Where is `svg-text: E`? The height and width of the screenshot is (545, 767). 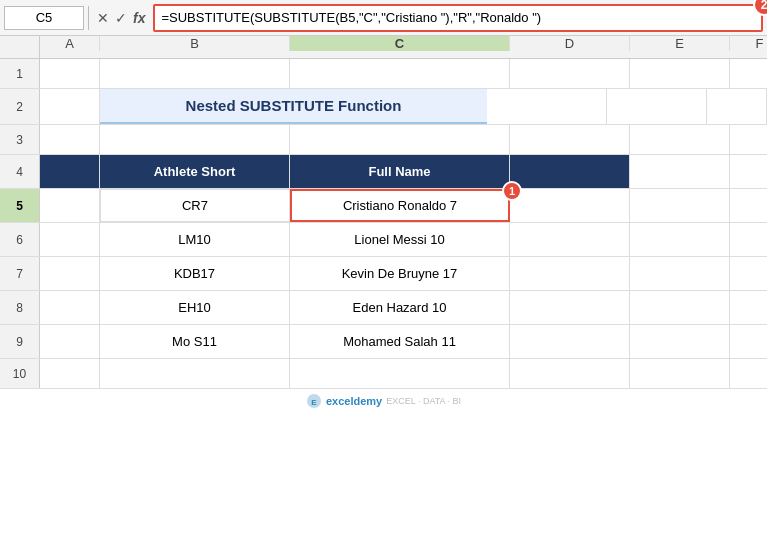 svg-text: E is located at coordinates (314, 402).